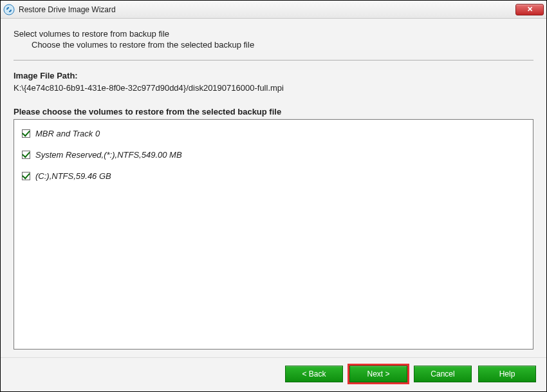 Image resolution: width=547 pixels, height=392 pixels. I want to click on titlebar: Restore Drive Image Wizard ✕, so click(274, 10).